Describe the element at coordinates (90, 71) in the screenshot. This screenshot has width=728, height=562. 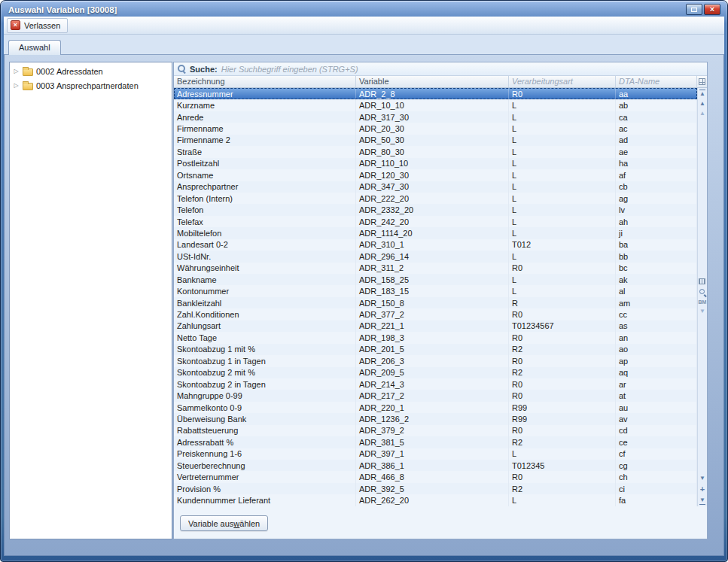
I see `tree-item: ▷0002 Adressdaten` at that location.